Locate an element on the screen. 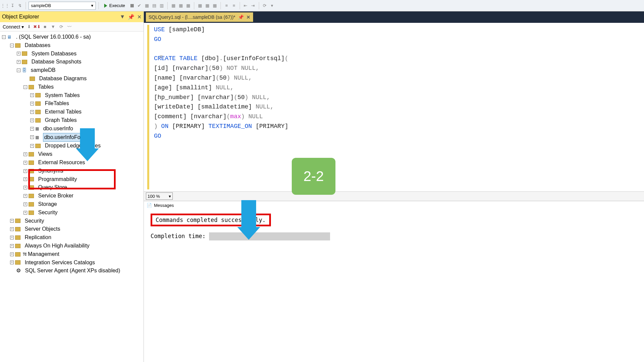 Image resolution: width=644 pixels, height=362 pixels. security-node: Security is located at coordinates (34, 221).